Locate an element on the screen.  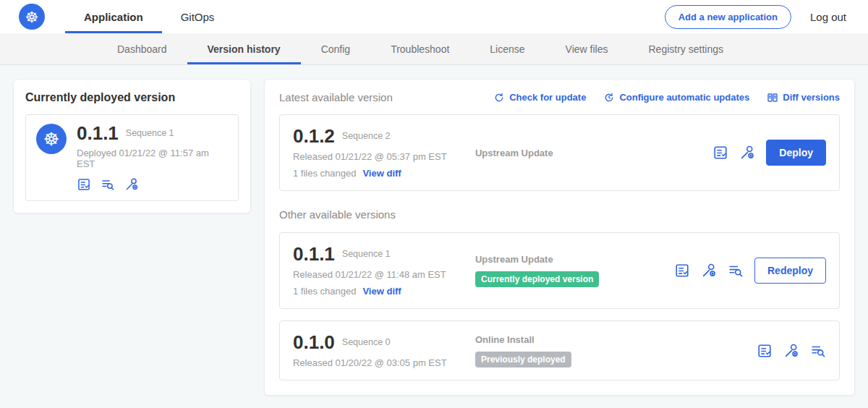
subnav-label: Troubleshoot is located at coordinates (420, 49).